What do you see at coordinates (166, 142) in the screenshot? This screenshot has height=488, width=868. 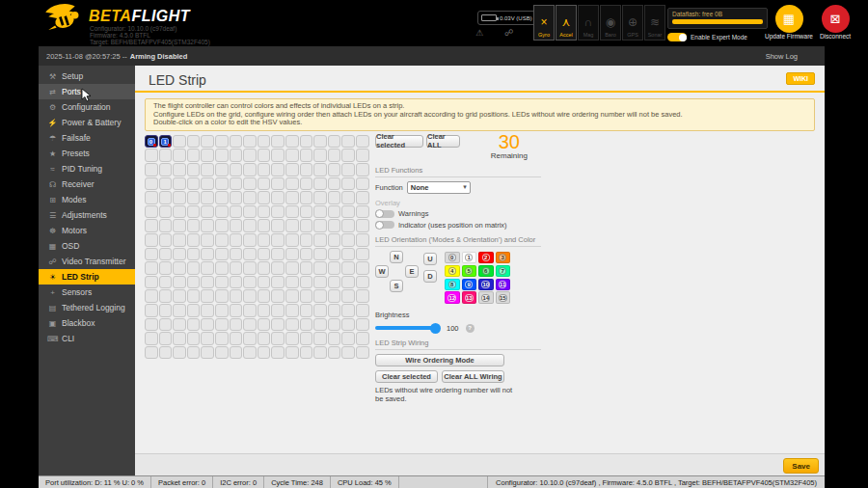 I see `led-cell: 1` at bounding box center [166, 142].